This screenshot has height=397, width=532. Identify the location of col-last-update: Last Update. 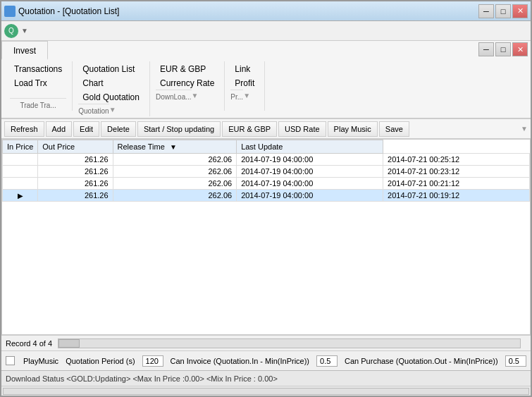
(310, 147).